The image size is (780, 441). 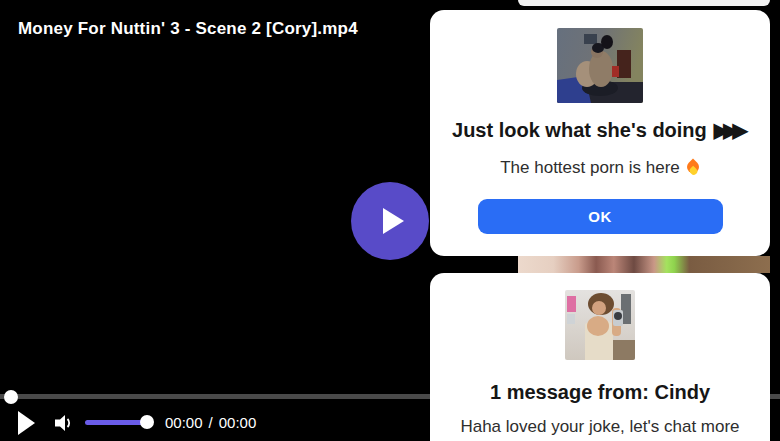 I want to click on volume-icon, so click(x=63, y=423).